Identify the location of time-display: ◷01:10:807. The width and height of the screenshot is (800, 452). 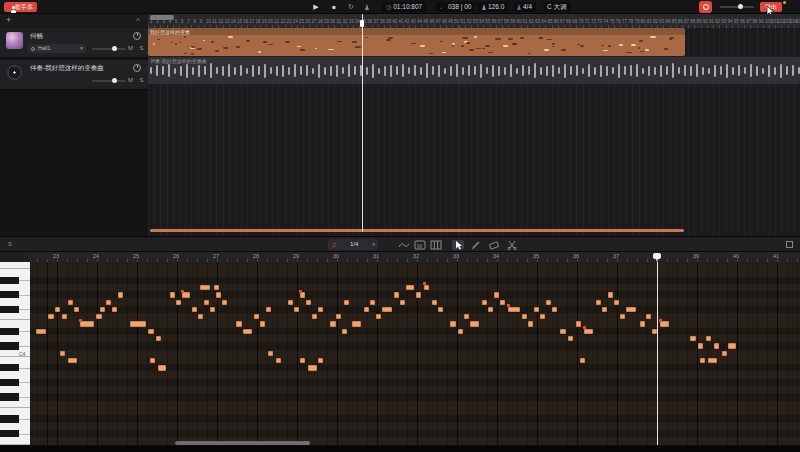
(404, 7).